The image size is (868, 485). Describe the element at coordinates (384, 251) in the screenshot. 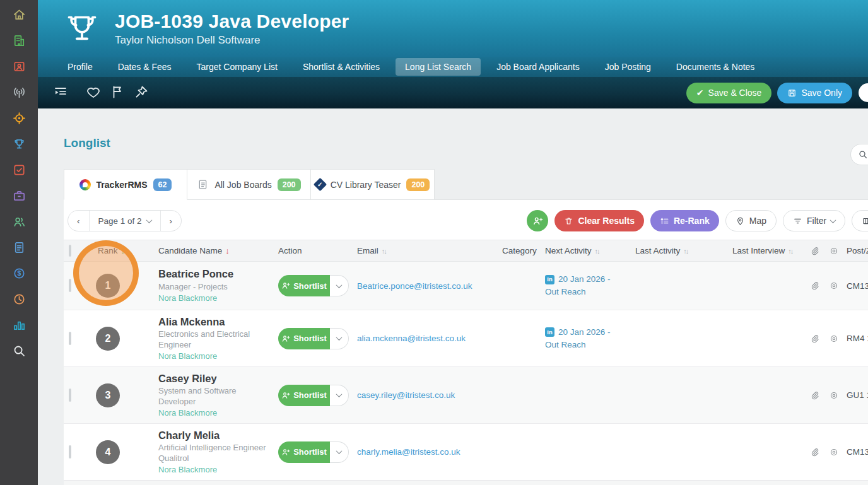

I see `sort-both-icon: ↑↓` at that location.